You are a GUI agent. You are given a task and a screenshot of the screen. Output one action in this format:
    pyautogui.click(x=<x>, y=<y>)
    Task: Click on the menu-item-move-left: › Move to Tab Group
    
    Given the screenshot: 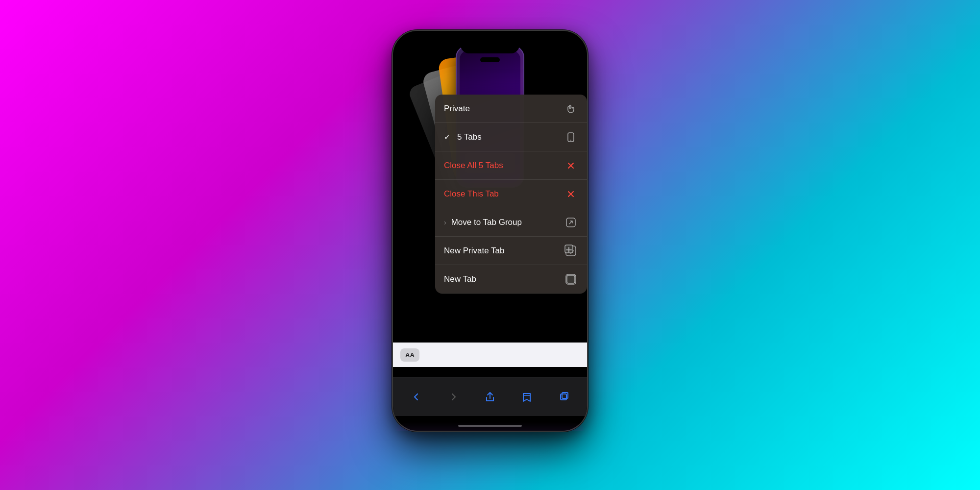 What is the action you would take?
    pyautogui.click(x=483, y=222)
    